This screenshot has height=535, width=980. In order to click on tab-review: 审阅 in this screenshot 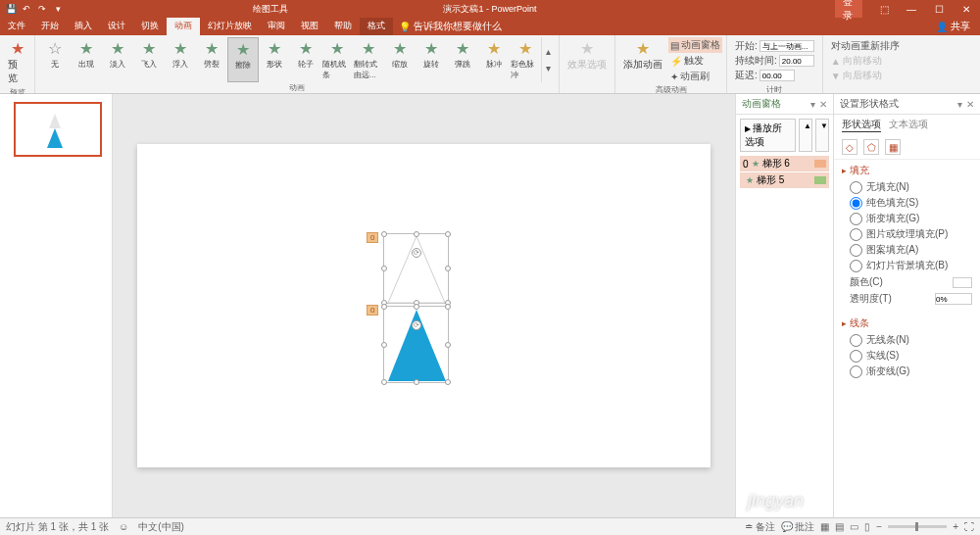, I will do `click(276, 26)`.